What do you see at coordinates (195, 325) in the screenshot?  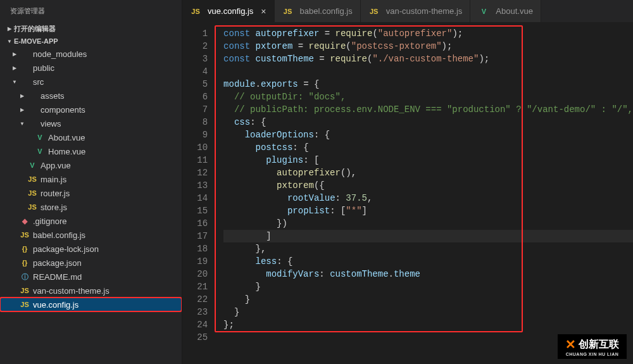 I see `line-number: 24` at bounding box center [195, 325].